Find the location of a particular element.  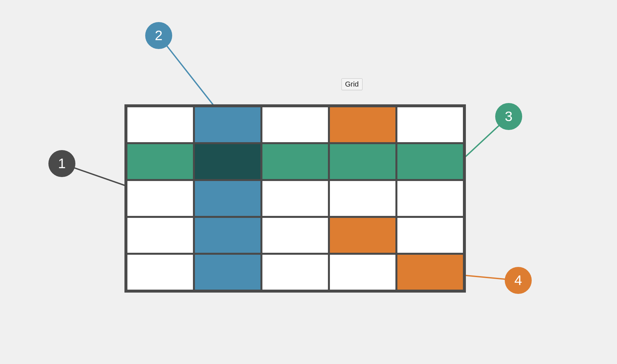

tooltip-label: Grid is located at coordinates (352, 84).